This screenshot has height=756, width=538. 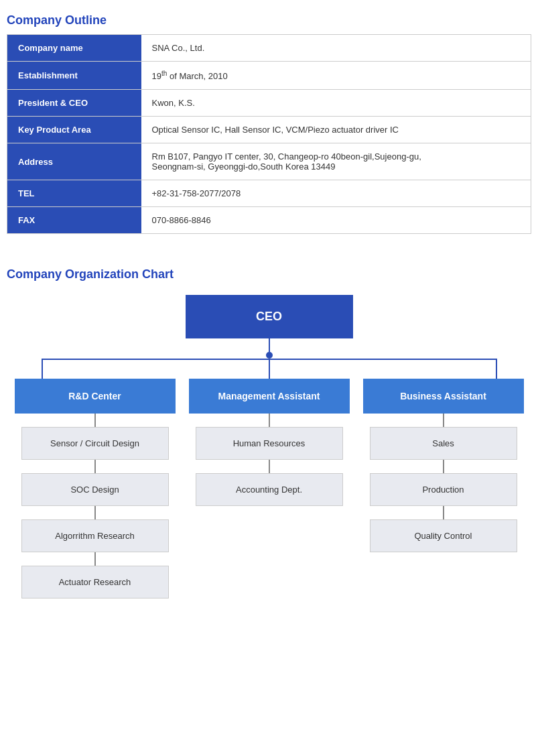 What do you see at coordinates (269, 220) in the screenshot?
I see `table-row: FAX 070-8866-8846` at bounding box center [269, 220].